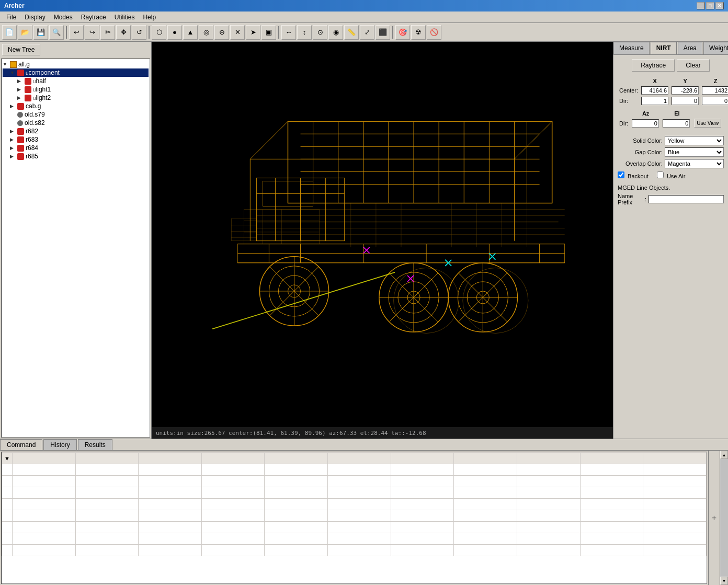 The width and height of the screenshot is (728, 585). I want to click on center-y-input, so click(685, 90).